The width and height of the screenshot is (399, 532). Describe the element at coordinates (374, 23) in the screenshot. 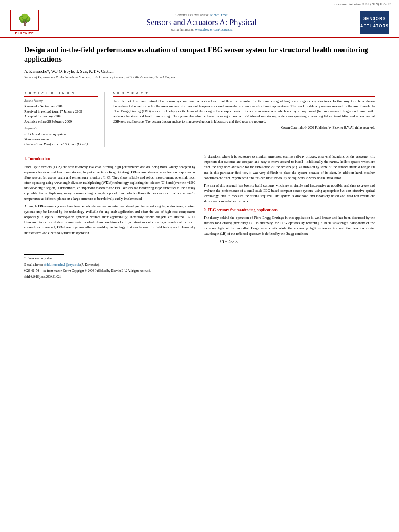

I see `sensors-and: &` at that location.